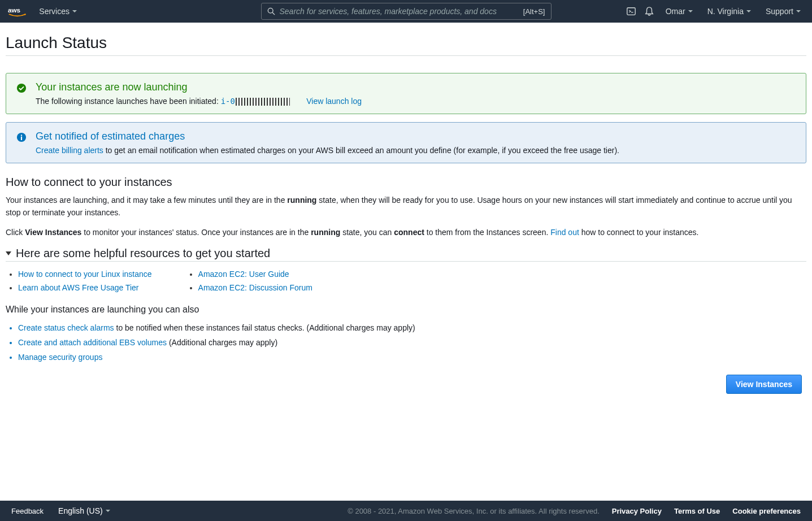  I want to click on resource-link: Learn about AWS Free Usage Tier, so click(78, 288).